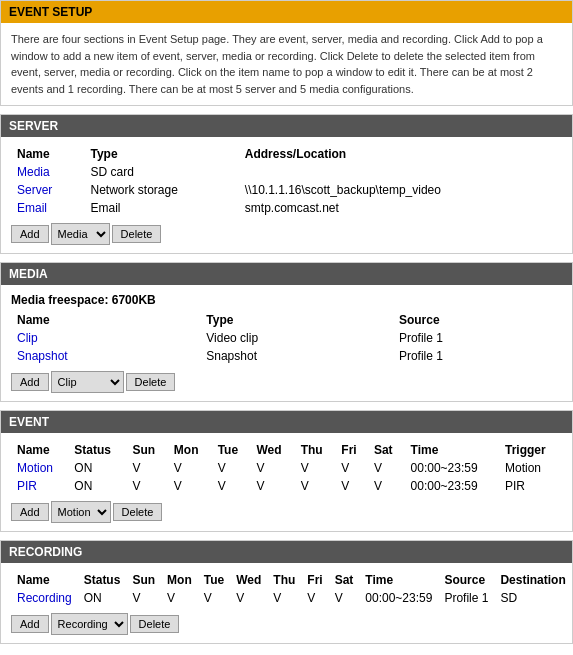  I want to click on server-col-name: Name, so click(48, 154).